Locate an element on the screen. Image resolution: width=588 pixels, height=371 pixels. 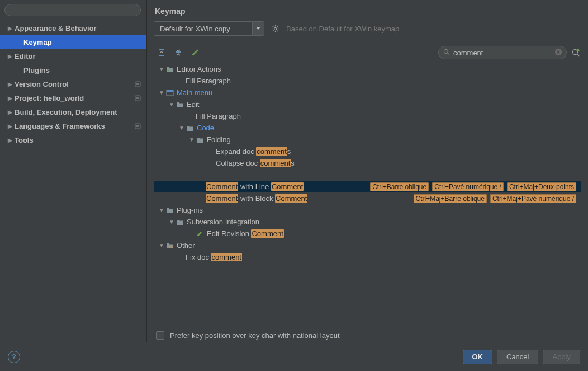
sidebar-item-version-control: ▶Version Control is located at coordinates (73, 84).